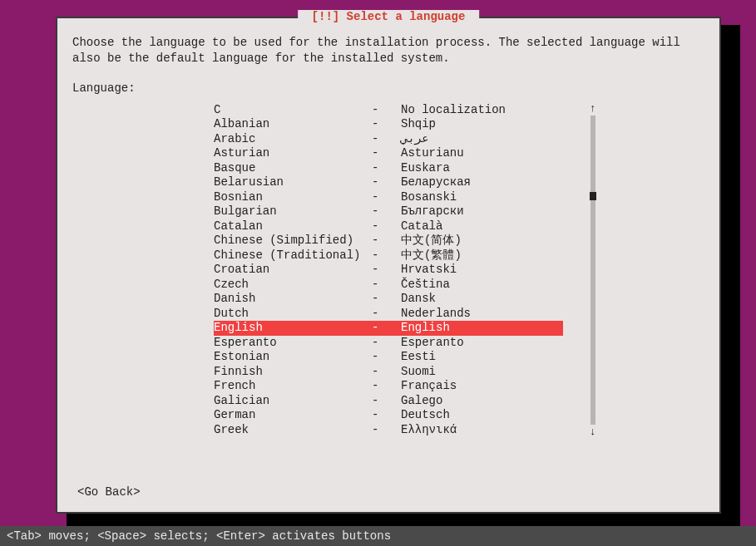  Describe the element at coordinates (388, 125) in the screenshot. I see `list-item: Albanian-Shqip` at that location.